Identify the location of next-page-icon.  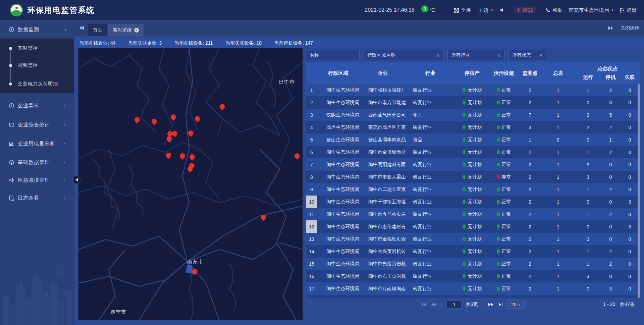
(491, 305).